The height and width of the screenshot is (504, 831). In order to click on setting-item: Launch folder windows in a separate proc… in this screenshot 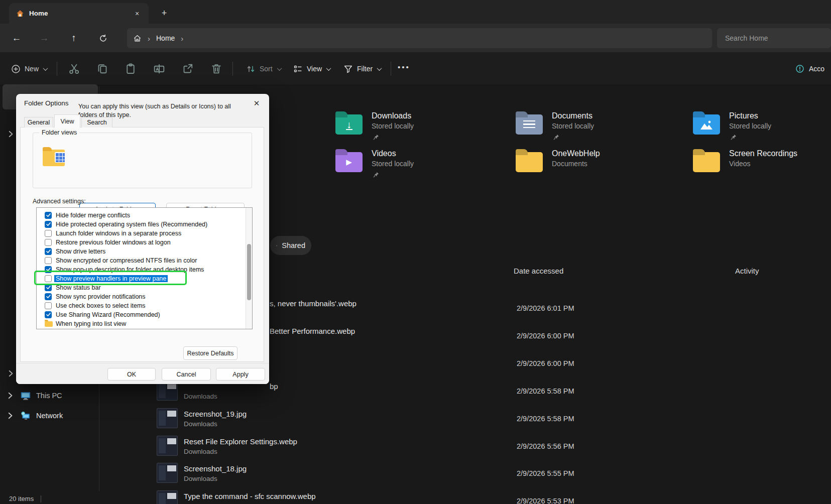, I will do `click(141, 233)`.